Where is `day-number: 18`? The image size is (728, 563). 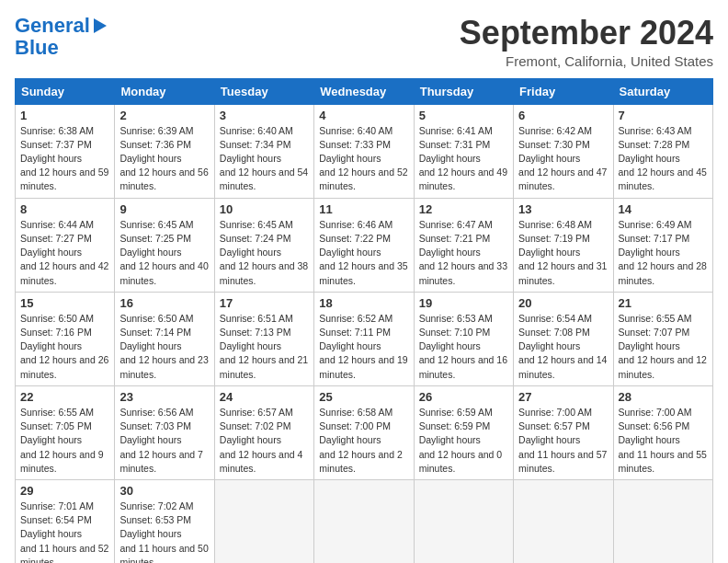
day-number: 18 is located at coordinates (364, 304).